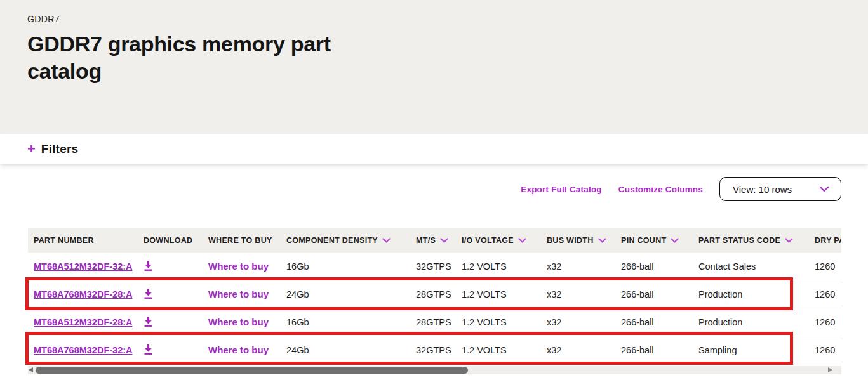 This screenshot has height=387, width=868. What do you see at coordinates (199, 58) in the screenshot?
I see `page-title: GDDR7 graphics memory part catalog` at bounding box center [199, 58].